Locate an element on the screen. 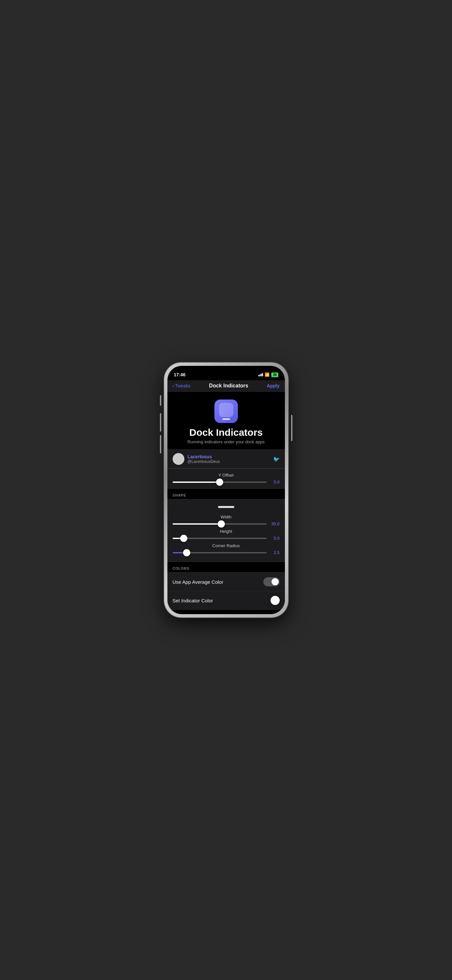 This screenshot has height=980, width=452. volume-down-button is located at coordinates (160, 444).